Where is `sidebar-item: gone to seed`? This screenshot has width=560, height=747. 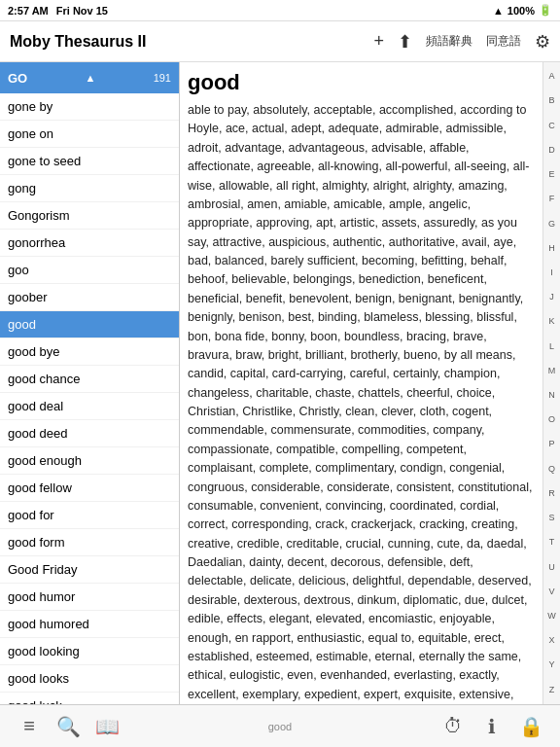
sidebar-item: gone to seed is located at coordinates (89, 161).